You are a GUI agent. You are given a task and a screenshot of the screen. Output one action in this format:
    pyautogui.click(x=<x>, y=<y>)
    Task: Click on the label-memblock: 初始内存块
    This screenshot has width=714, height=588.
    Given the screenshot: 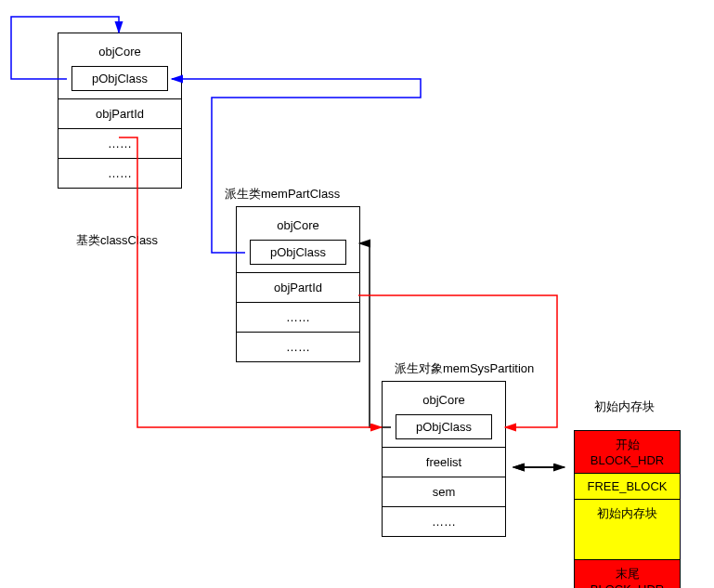 What is the action you would take?
    pyautogui.click(x=624, y=407)
    